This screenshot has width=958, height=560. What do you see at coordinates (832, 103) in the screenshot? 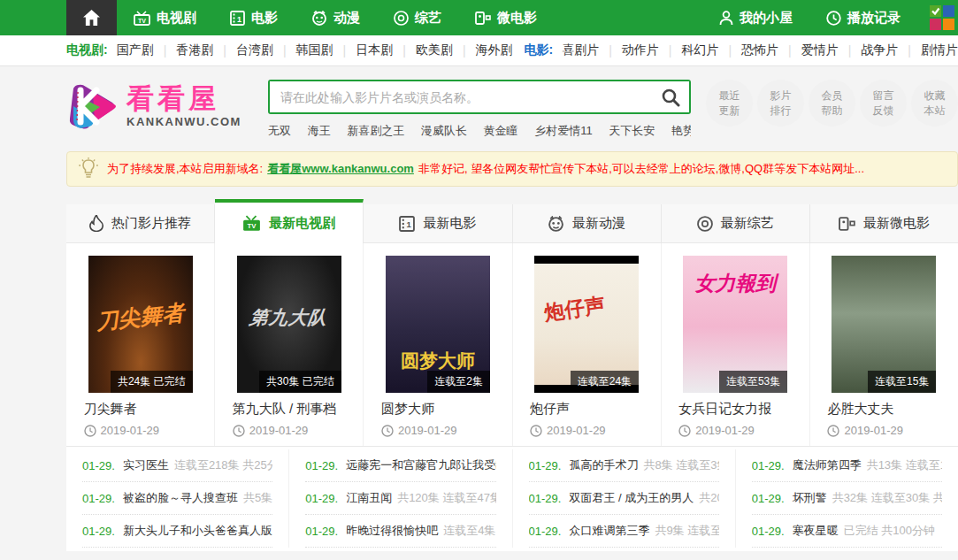
I see `member-help-button: 会员 帮助` at bounding box center [832, 103].